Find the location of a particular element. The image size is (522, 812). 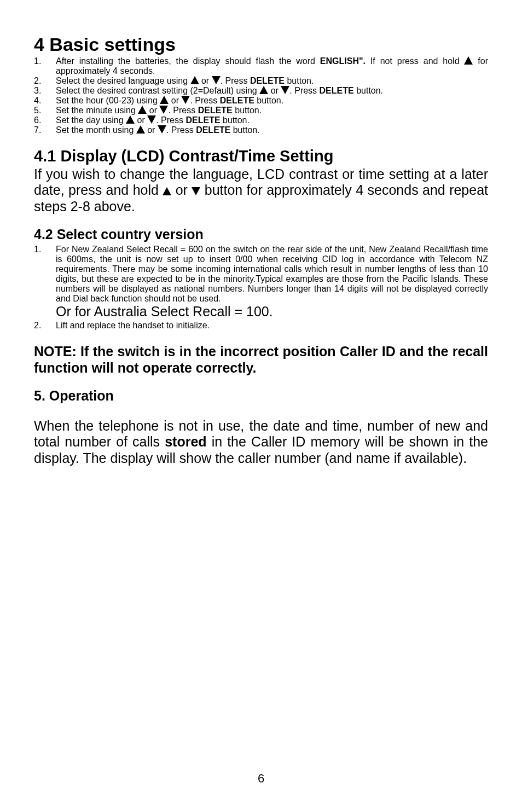

list-item: 3. Select the desired contrast setting (… is located at coordinates (261, 91).